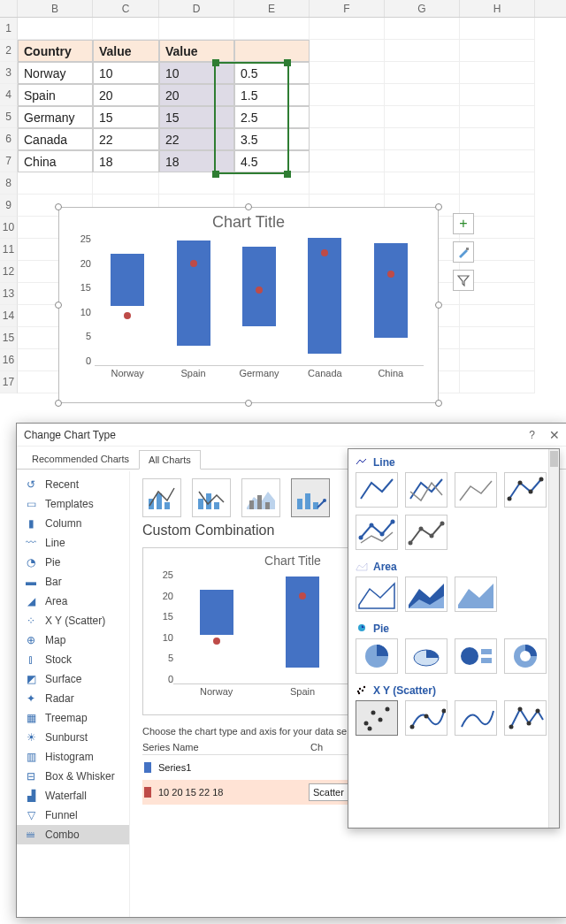 The width and height of the screenshot is (566, 924). Describe the element at coordinates (73, 776) in the screenshot. I see `chart-type-box-whisker: ⊟Box & Whisker` at that location.